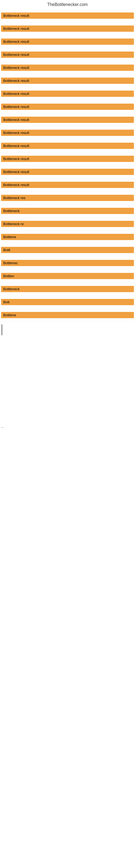  Describe the element at coordinates (68, 276) in the screenshot. I see `bottleneck-badge-21: Bottlen` at that location.